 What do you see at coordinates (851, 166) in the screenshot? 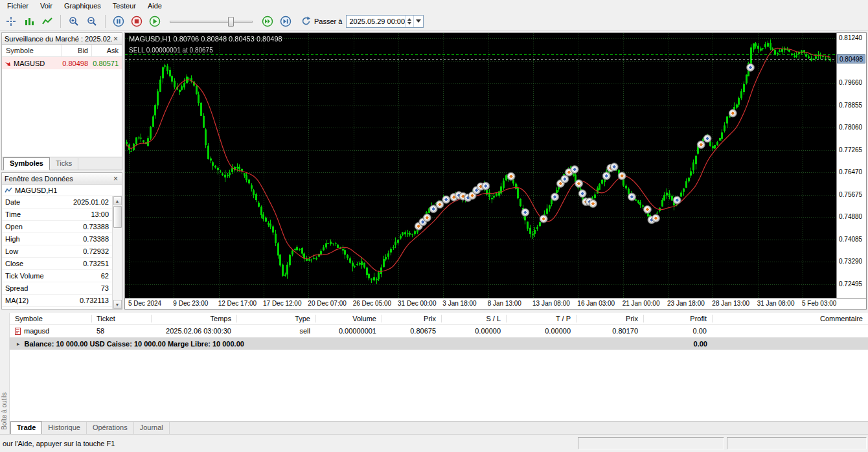
I see `price-axis: 0.80498 0.812400.796600.788550.780600.77…` at bounding box center [851, 166].